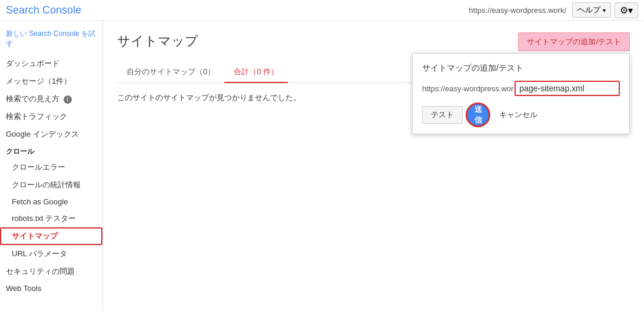 This screenshot has width=644, height=311. Describe the element at coordinates (478, 115) in the screenshot. I see `send-button: 送信` at that location.